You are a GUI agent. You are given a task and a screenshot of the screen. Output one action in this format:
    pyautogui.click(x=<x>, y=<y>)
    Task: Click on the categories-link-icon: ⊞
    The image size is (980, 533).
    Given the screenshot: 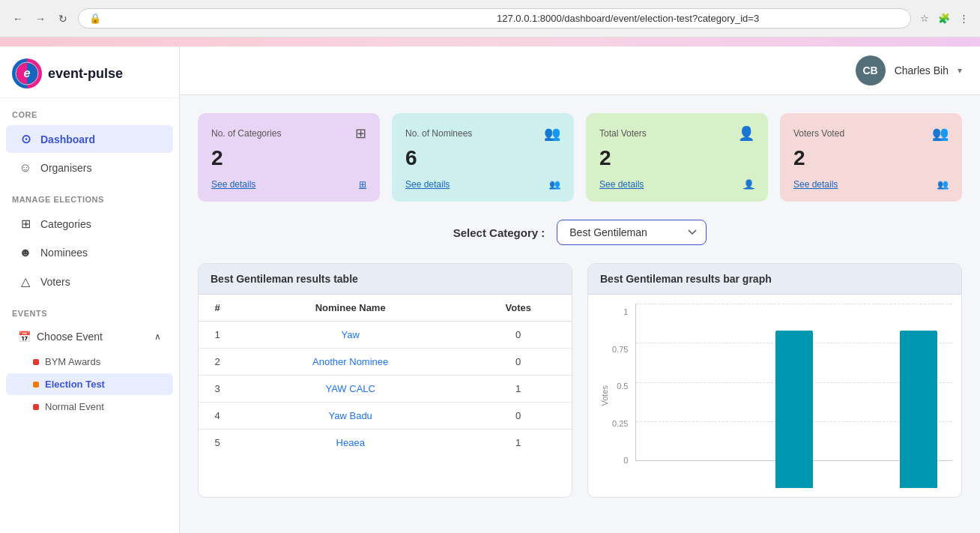 What is the action you would take?
    pyautogui.click(x=363, y=184)
    